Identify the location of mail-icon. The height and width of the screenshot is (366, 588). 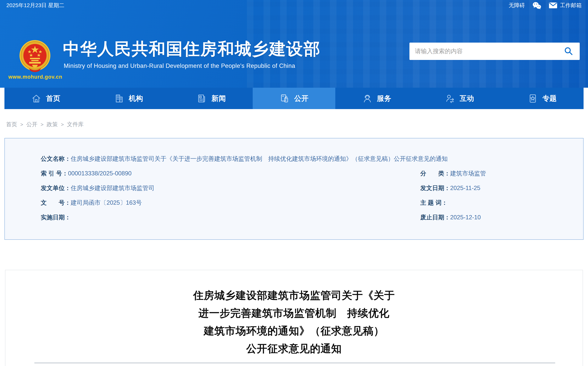
(553, 5).